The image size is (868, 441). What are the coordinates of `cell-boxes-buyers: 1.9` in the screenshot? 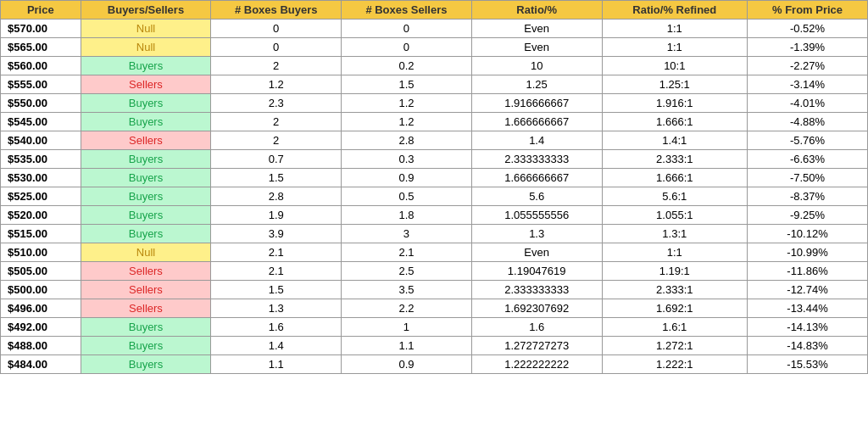 It's located at (276, 215).